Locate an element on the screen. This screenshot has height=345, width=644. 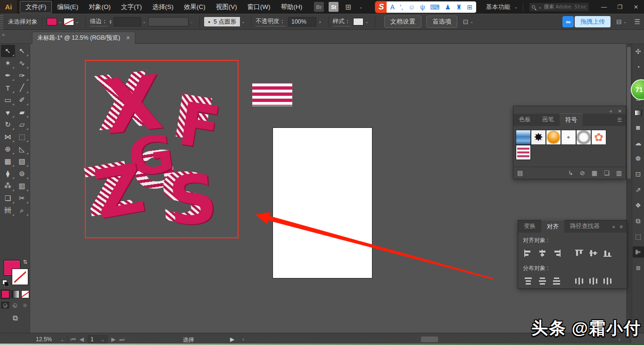
line-segment-tool: ╱ is located at coordinates (22, 88).